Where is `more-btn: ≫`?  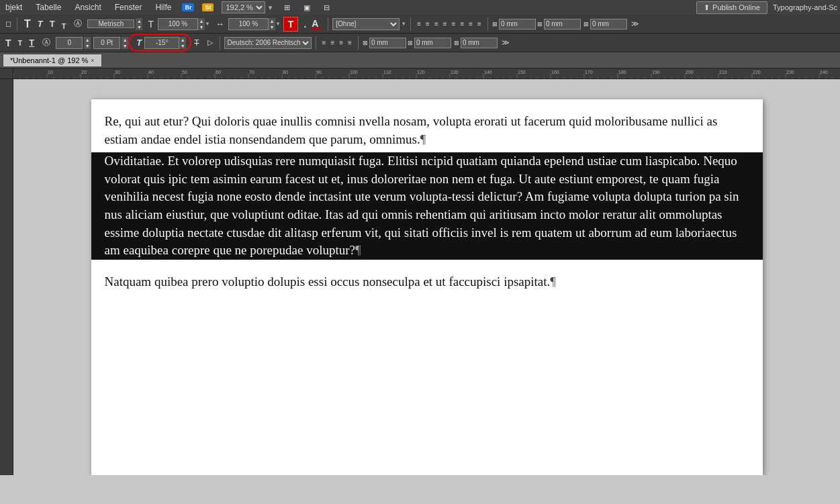 more-btn: ≫ is located at coordinates (635, 24).